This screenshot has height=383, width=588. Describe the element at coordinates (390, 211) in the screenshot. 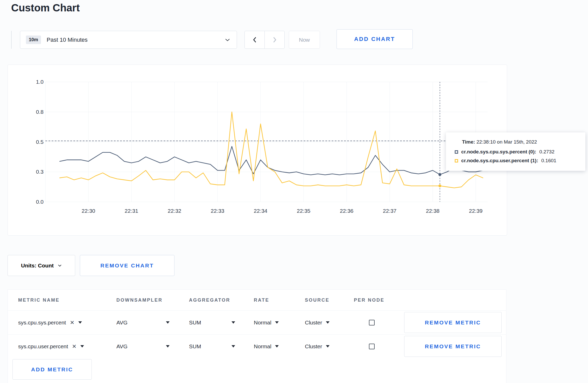

I see `svg-text: 22:37` at that location.